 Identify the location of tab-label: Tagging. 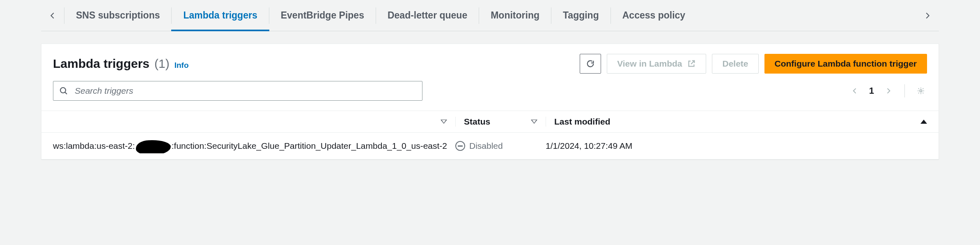
(581, 16).